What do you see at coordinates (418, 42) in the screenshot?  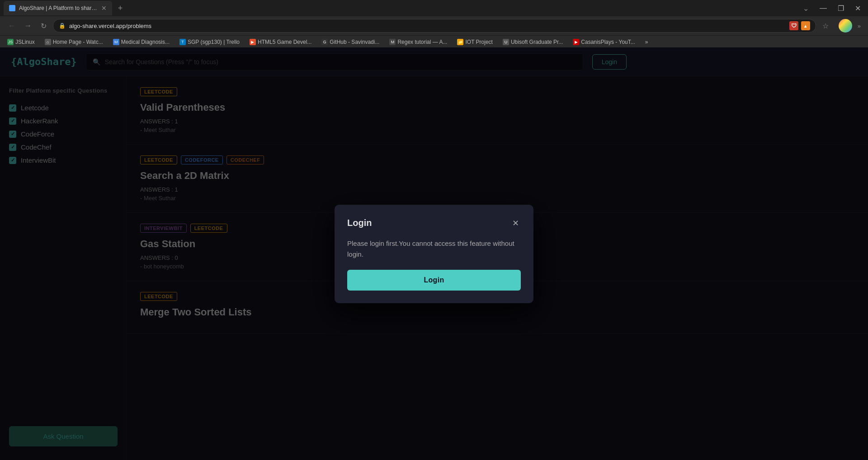 I see `bookmark-regex: M Regex tutorial — A...` at bounding box center [418, 42].